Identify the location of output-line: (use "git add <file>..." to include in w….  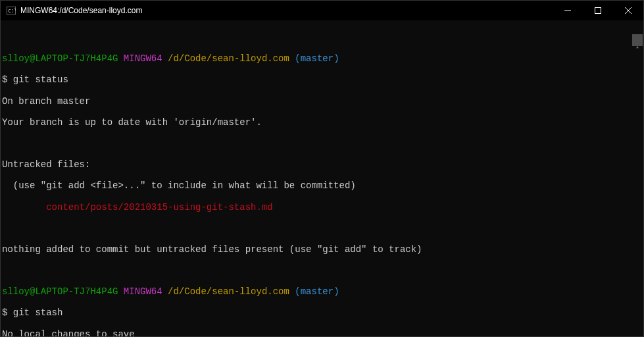
(322, 186).